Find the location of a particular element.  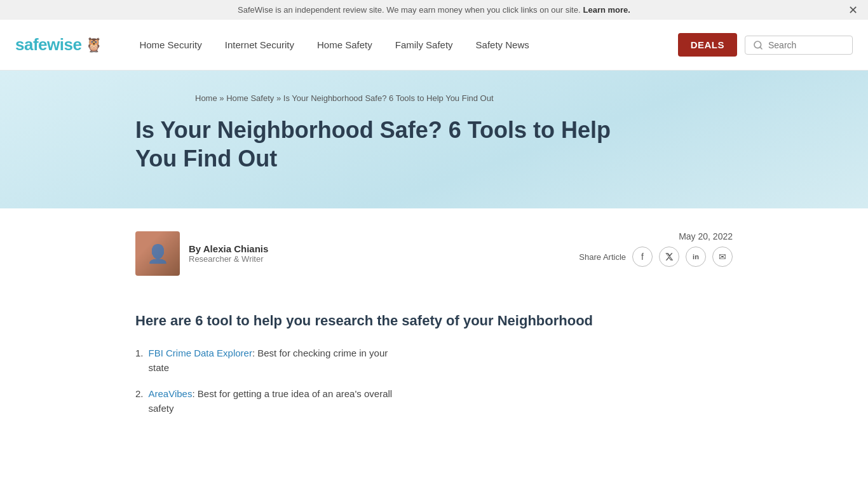

author-info: By Alexia Chianis Researcher & Writer is located at coordinates (229, 254).